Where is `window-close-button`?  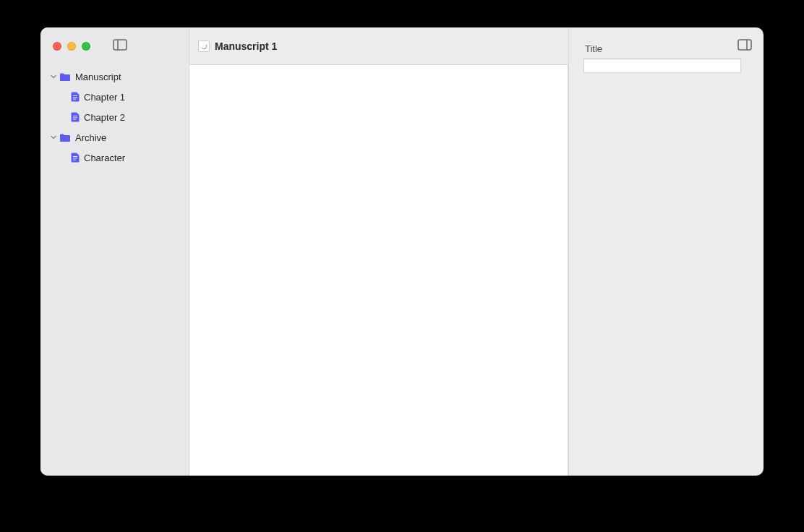 window-close-button is located at coordinates (57, 46).